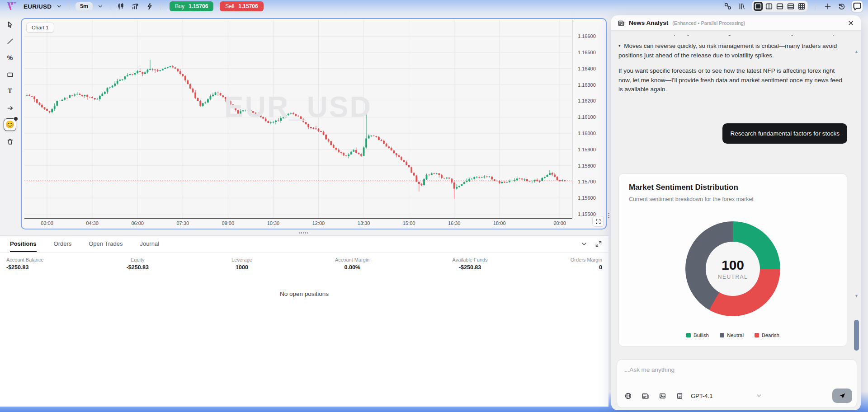 Image resolution: width=868 pixels, height=412 pixels. I want to click on legend-bearish: Bearish, so click(767, 335).